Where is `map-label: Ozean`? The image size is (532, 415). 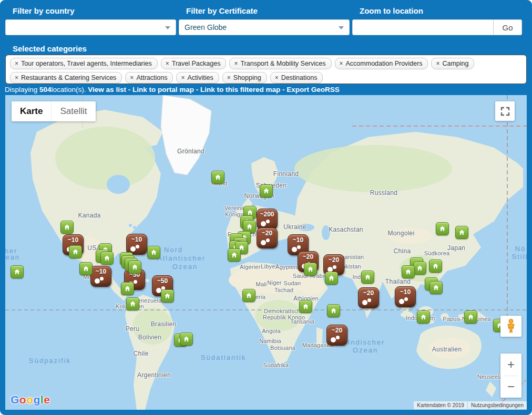
map-label: Ozean is located at coordinates (185, 267).